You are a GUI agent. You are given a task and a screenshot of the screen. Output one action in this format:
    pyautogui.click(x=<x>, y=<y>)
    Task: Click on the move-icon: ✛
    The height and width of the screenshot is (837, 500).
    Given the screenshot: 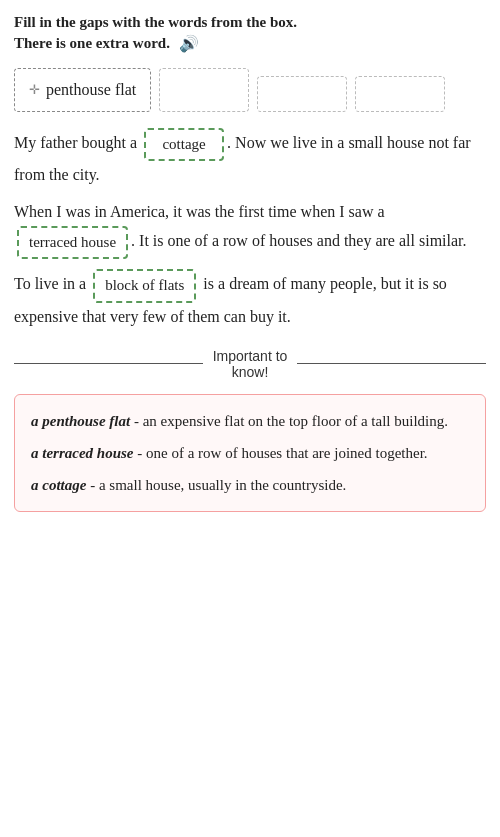 What is the action you would take?
    pyautogui.click(x=34, y=90)
    